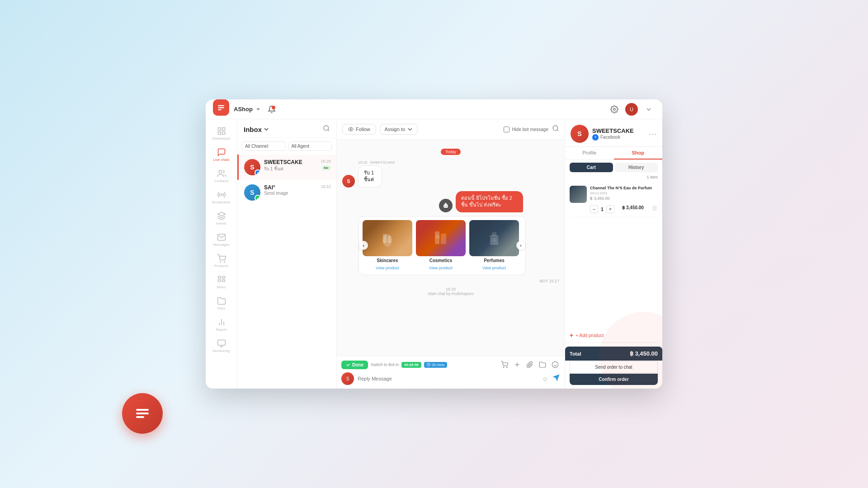  Describe the element at coordinates (451, 248) in the screenshot. I see `chat-messages: Today S 15:16 SWEETSCAKE รับ 1 ชิ้นค่` at that location.